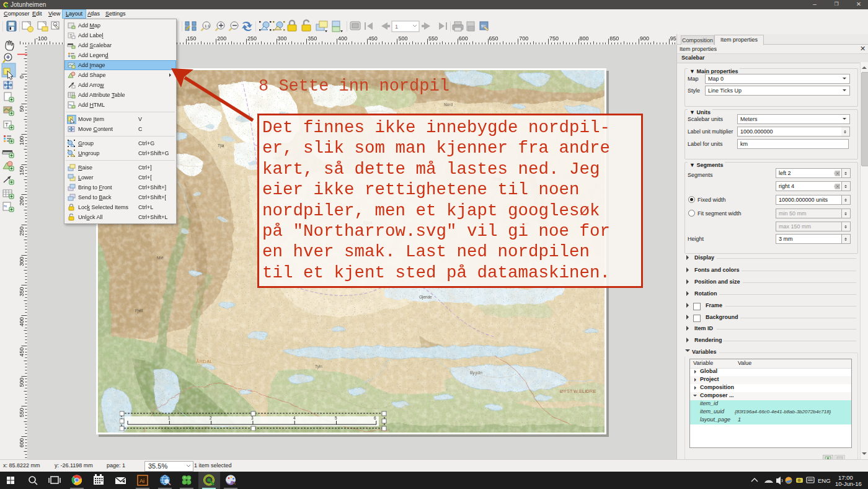 The width and height of the screenshot is (868, 489). What do you see at coordinates (294, 418) in the screenshot?
I see `svg-text: 4` at bounding box center [294, 418].